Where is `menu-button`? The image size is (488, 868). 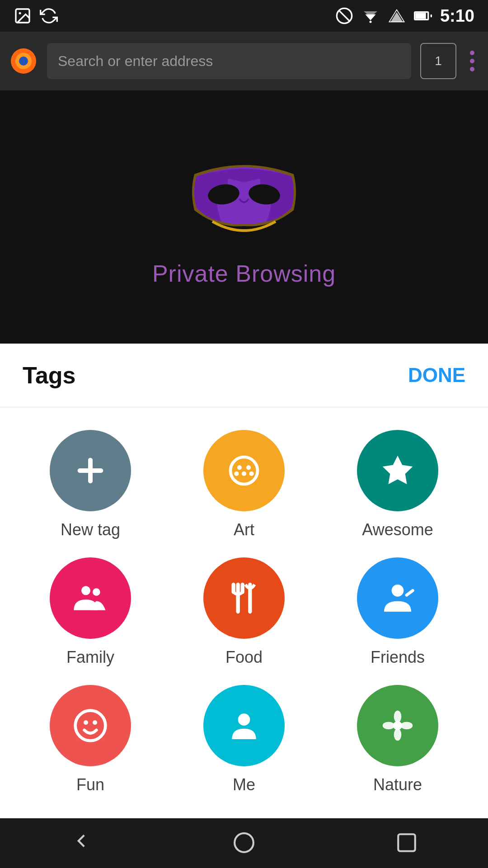
menu-button is located at coordinates (472, 61).